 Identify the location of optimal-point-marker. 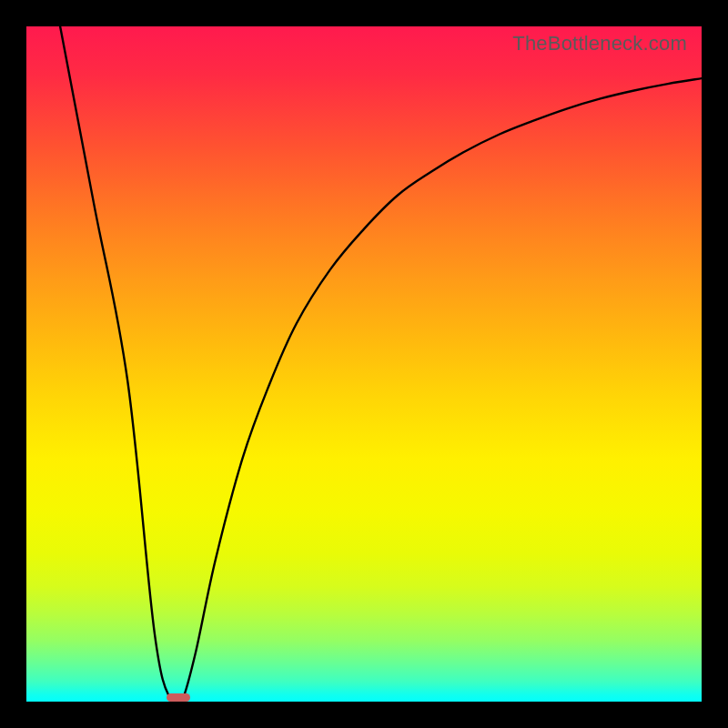
(178, 698).